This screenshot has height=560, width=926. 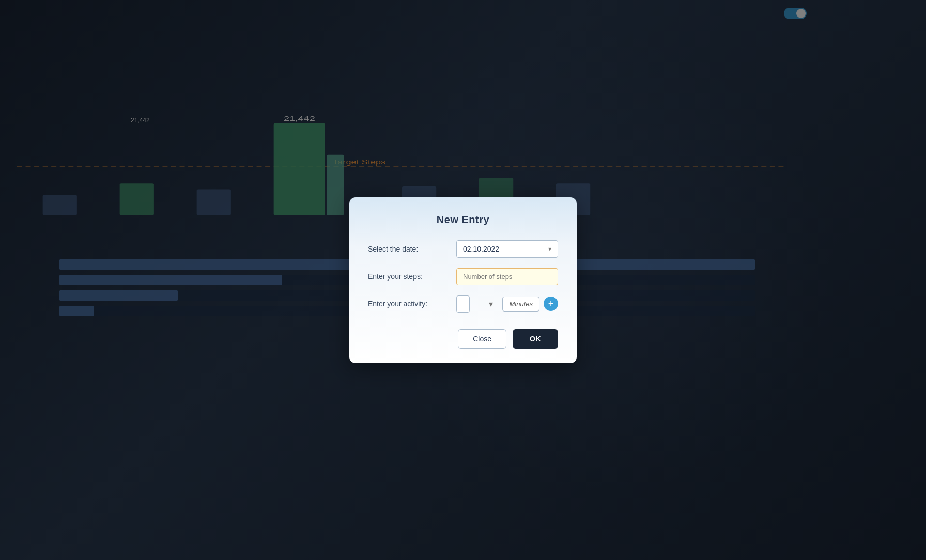 What do you see at coordinates (535, 339) in the screenshot?
I see `ok-button: OK` at bounding box center [535, 339].